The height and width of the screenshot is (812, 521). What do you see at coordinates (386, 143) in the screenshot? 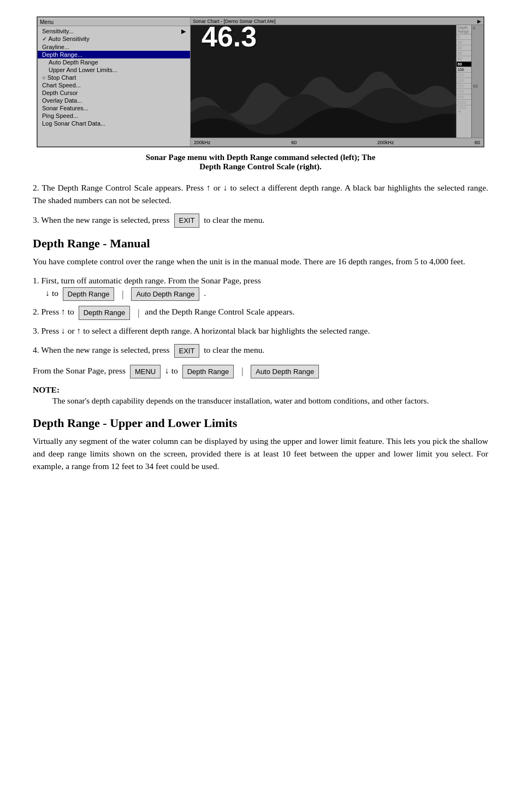
I see `bottom-right-freq: 200kHz` at bounding box center [386, 143].